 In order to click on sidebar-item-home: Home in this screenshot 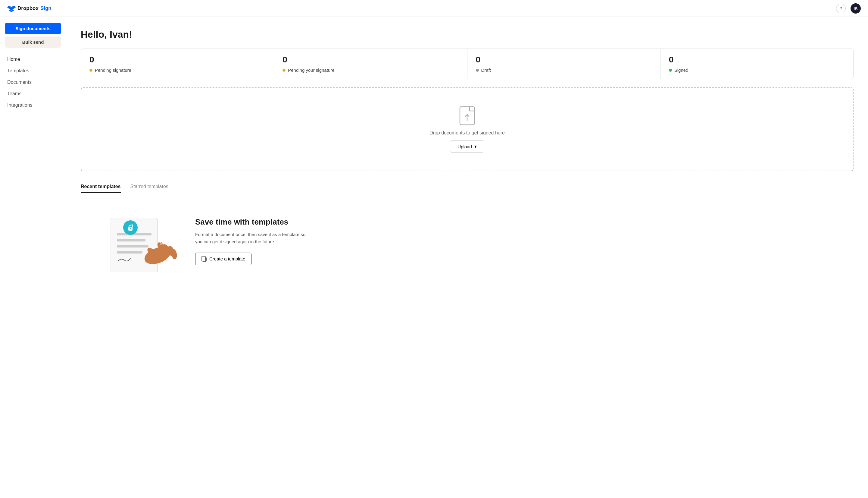, I will do `click(33, 60)`.